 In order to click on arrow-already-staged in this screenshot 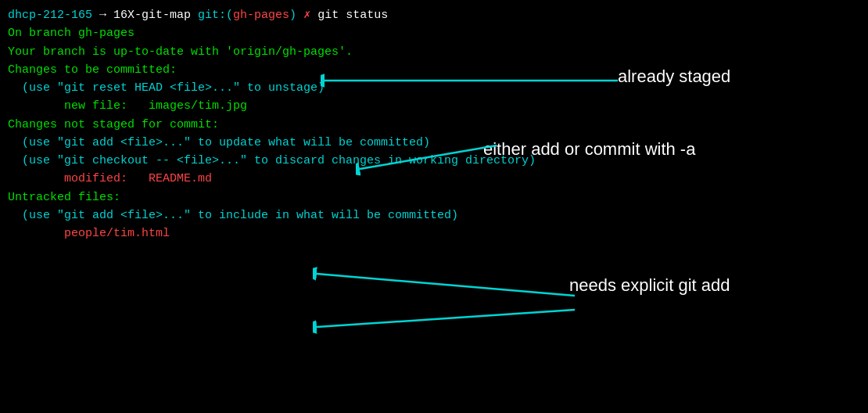, I will do `click(471, 81)`.